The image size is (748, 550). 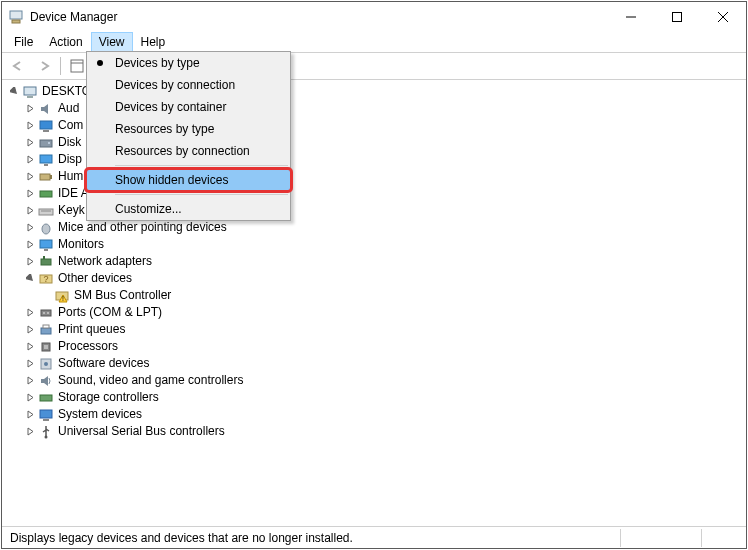 What do you see at coordinates (24, 42) in the screenshot?
I see `menu-file: File` at bounding box center [24, 42].